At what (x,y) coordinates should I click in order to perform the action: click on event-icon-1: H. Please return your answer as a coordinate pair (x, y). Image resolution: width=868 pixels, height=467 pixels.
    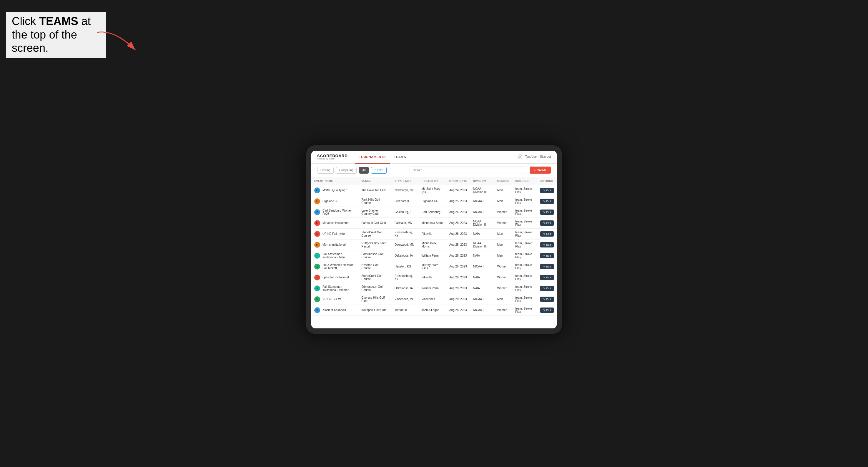
    Looking at the image, I should click on (317, 201).